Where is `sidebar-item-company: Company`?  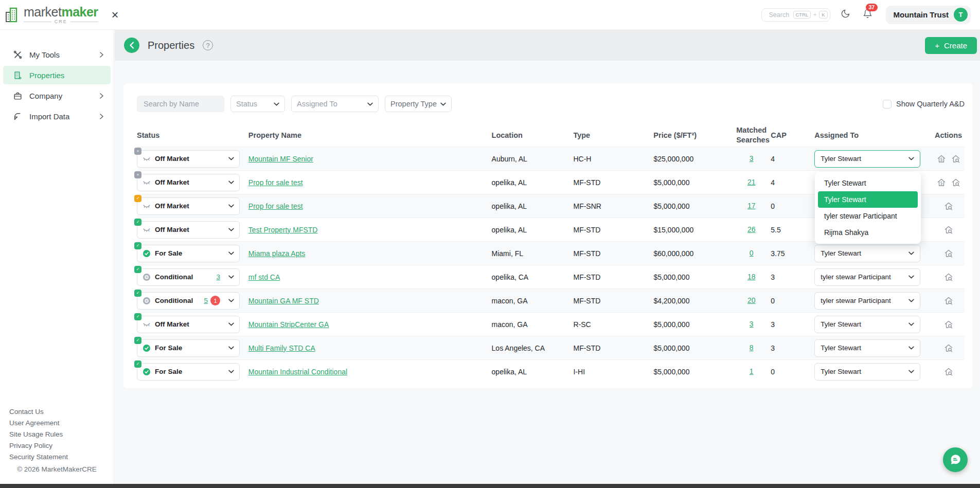
sidebar-item-company: Company is located at coordinates (57, 96).